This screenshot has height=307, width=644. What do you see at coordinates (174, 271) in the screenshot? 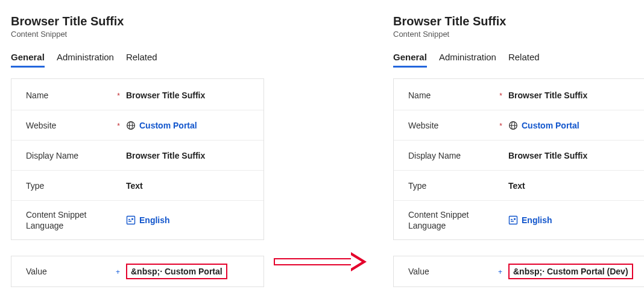
I see `field-value-value: &nbsp;· Custom Portal` at bounding box center [174, 271].